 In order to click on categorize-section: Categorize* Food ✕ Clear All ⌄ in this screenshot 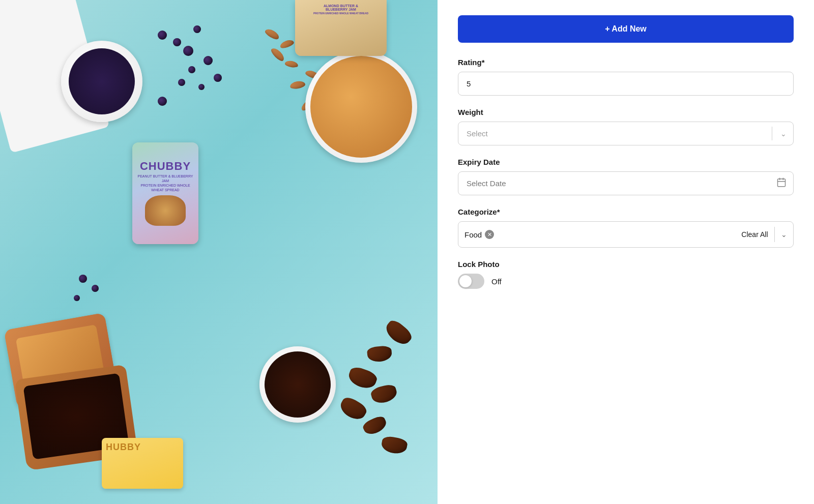, I will do `click(626, 228)`.